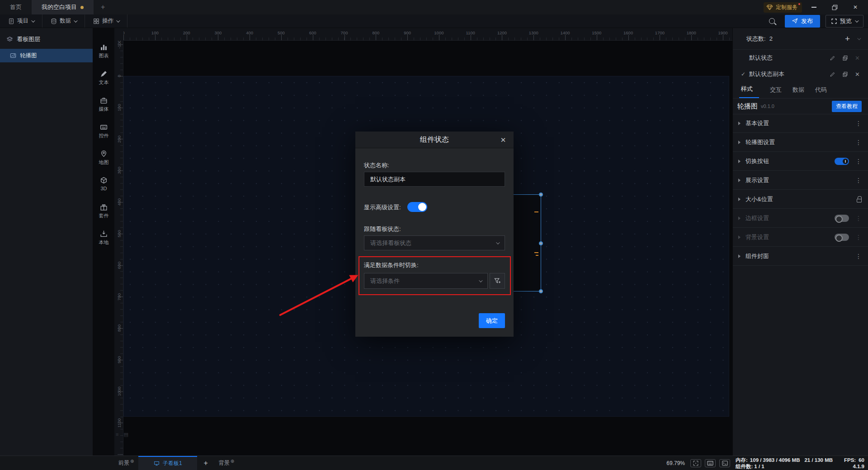 The width and height of the screenshot is (868, 470). I want to click on tab-project: 我的空白项目, so click(62, 7).